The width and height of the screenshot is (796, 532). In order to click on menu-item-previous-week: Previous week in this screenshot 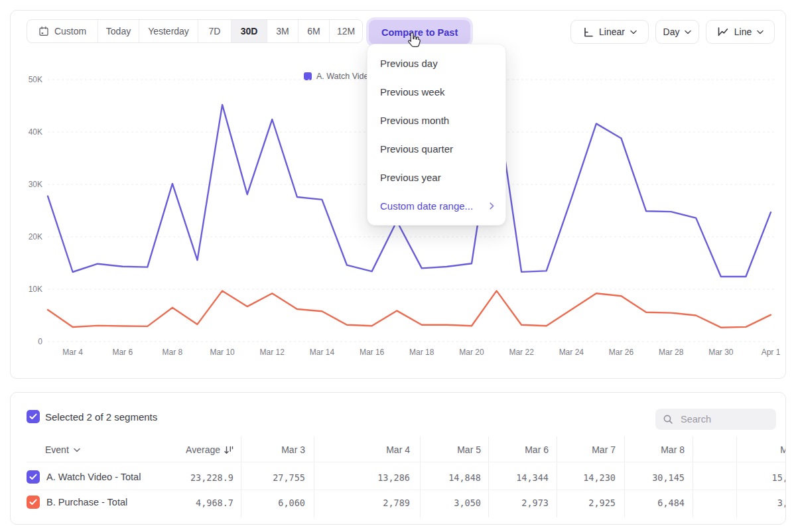, I will do `click(436, 92)`.